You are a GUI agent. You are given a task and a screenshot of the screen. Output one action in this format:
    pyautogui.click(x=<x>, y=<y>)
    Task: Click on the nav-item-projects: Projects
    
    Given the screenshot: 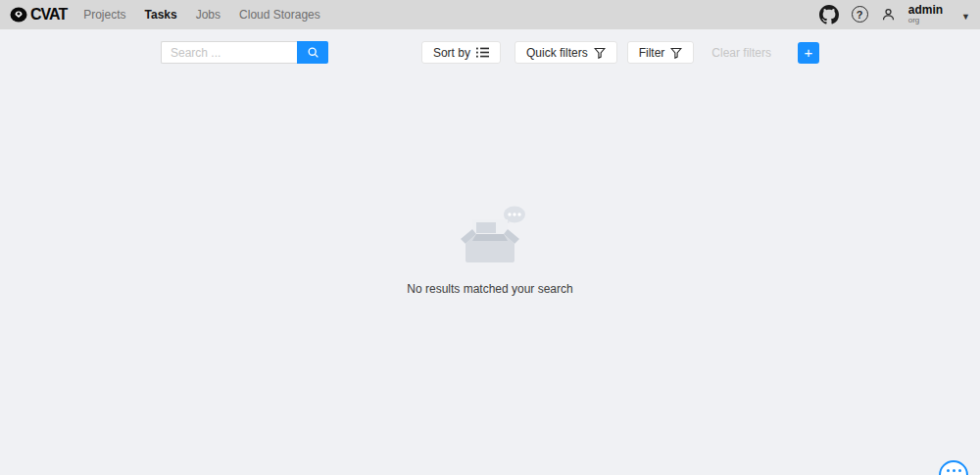 What is the action you would take?
    pyautogui.click(x=104, y=15)
    